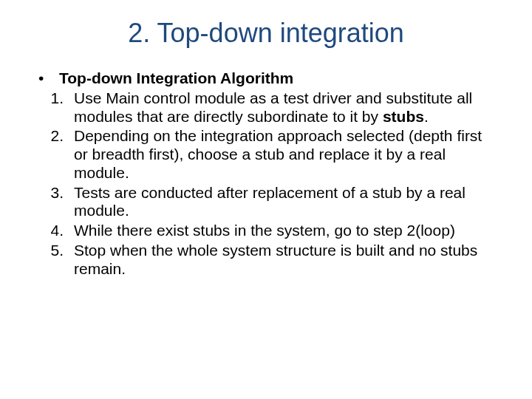 The image size is (532, 399). What do you see at coordinates (266, 33) in the screenshot?
I see `slide-title: 2. Top-down integration` at bounding box center [266, 33].